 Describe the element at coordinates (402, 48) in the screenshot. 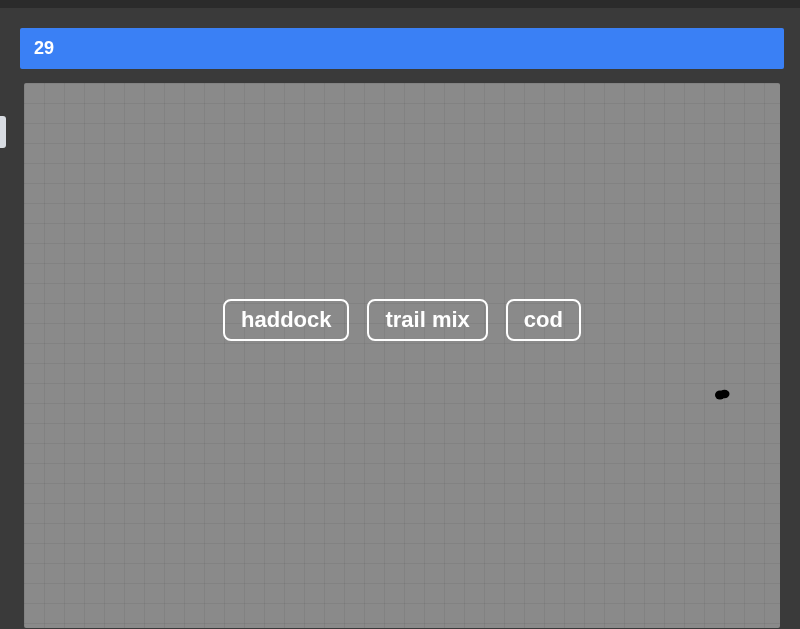

I see `header-bar: 29` at that location.